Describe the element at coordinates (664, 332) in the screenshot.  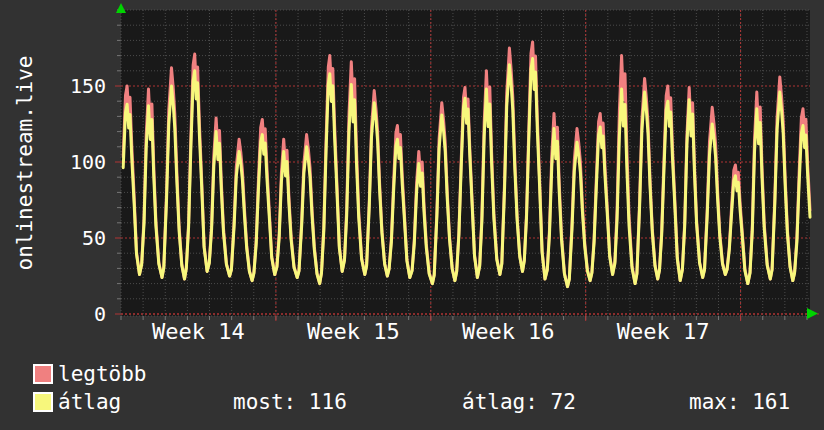
I see `x-axis-label: Week 17` at that location.